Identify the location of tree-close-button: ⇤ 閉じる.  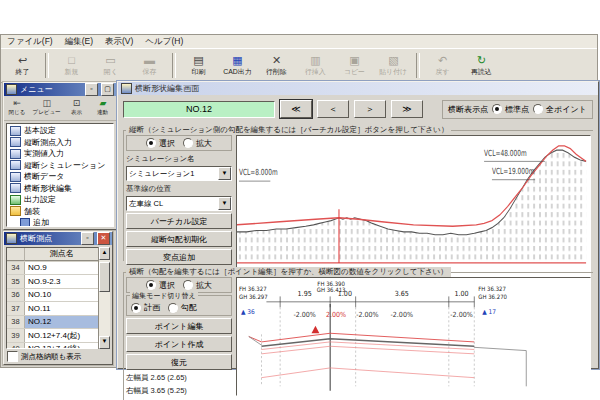
(17, 108).